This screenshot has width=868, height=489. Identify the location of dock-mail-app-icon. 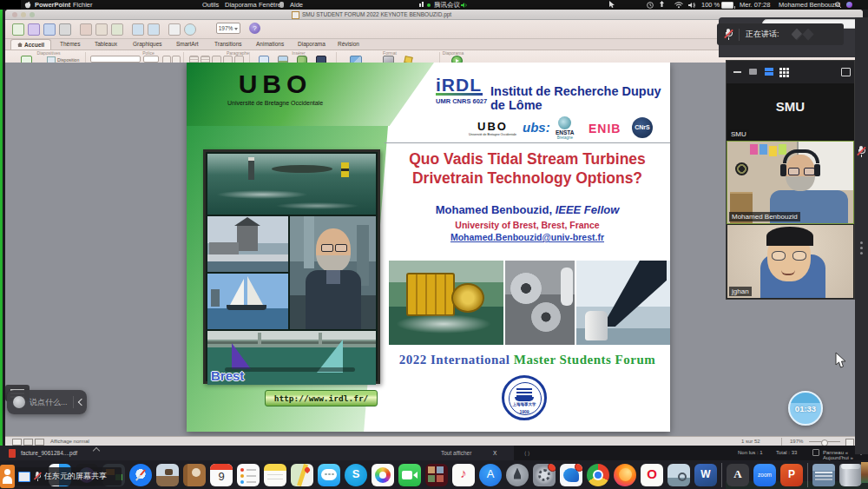
(571, 475).